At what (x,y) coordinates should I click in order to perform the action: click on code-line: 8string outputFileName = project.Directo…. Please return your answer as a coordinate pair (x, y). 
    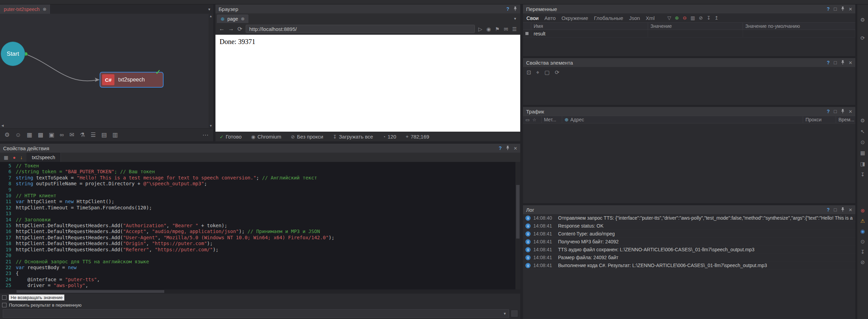
    Looking at the image, I should click on (260, 184).